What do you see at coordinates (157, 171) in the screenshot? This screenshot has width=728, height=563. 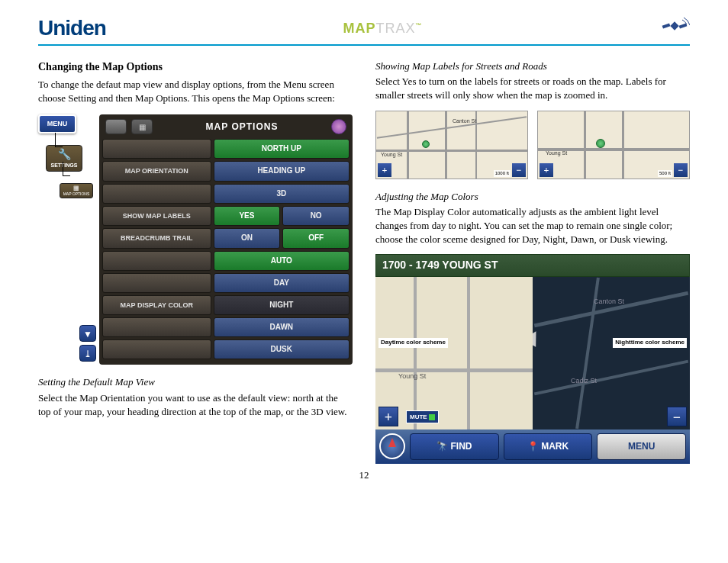 I see `map-orientation-label: MAP ORIENTATION` at bounding box center [157, 171].